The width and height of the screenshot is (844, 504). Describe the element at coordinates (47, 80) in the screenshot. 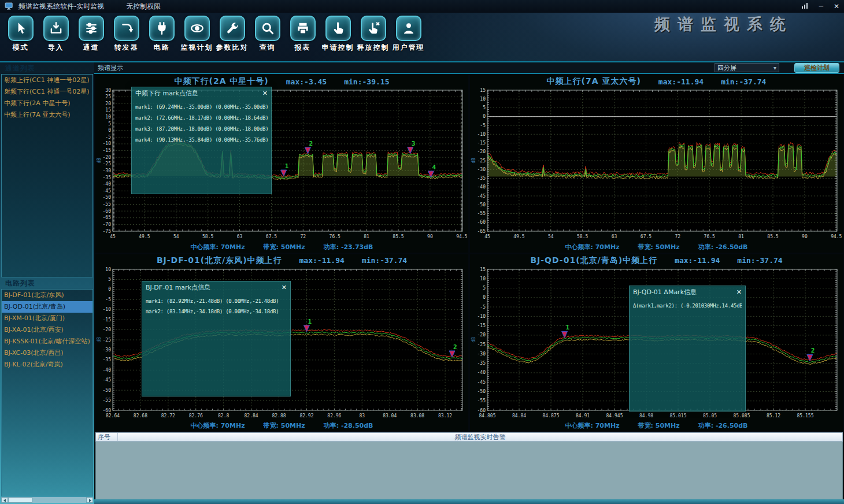

I see `channel-list-item: 射频上行(CC1 神通一号02星)` at that location.